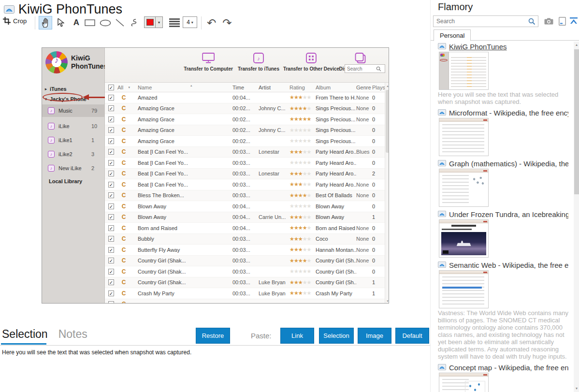 This screenshot has width=579, height=392. Describe the element at coordinates (378, 87) in the screenshot. I see `column-header-plays: Plays` at that location.